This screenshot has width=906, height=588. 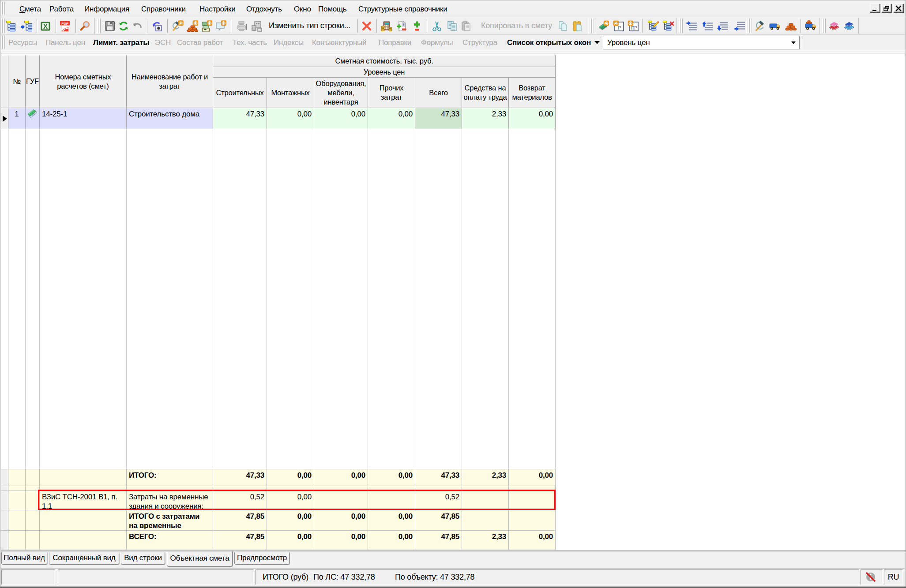 I want to click on bricks-gear-button, so click(x=192, y=26).